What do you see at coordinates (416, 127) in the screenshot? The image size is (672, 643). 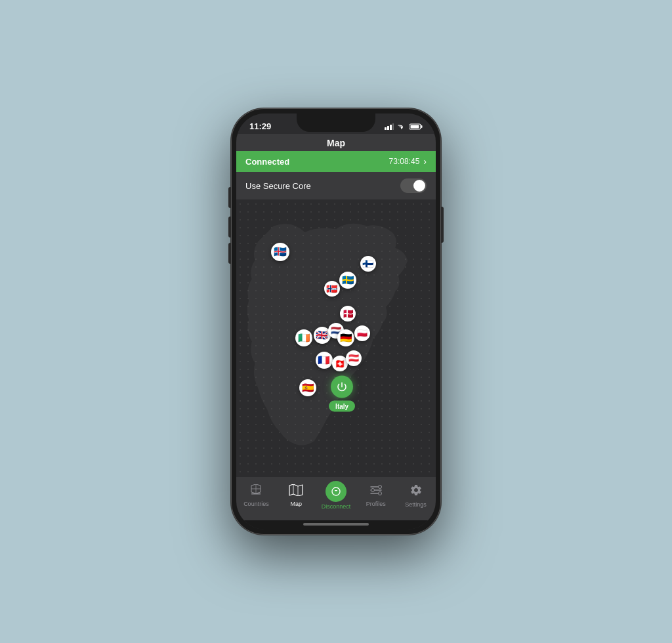 I see `battery-icon` at bounding box center [416, 127].